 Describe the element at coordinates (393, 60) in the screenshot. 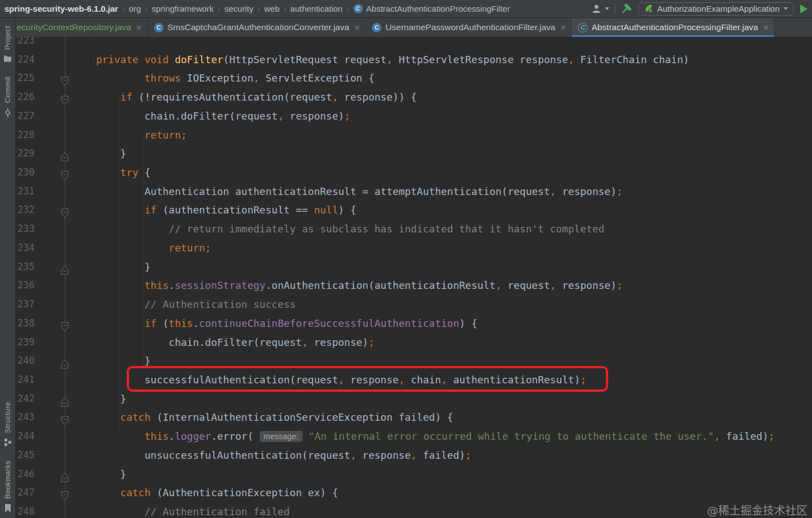

I see `code-text: private void doFilter(HttpServletRequest…` at that location.